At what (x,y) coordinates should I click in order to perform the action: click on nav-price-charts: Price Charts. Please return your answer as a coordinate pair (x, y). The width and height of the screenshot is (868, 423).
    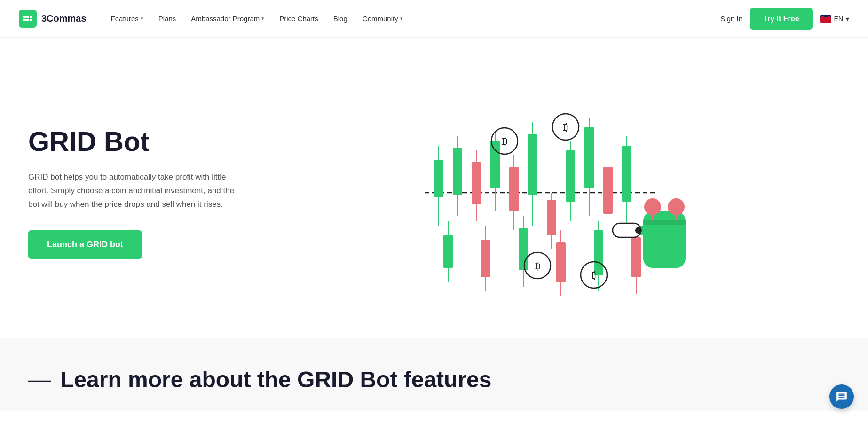
    Looking at the image, I should click on (299, 19).